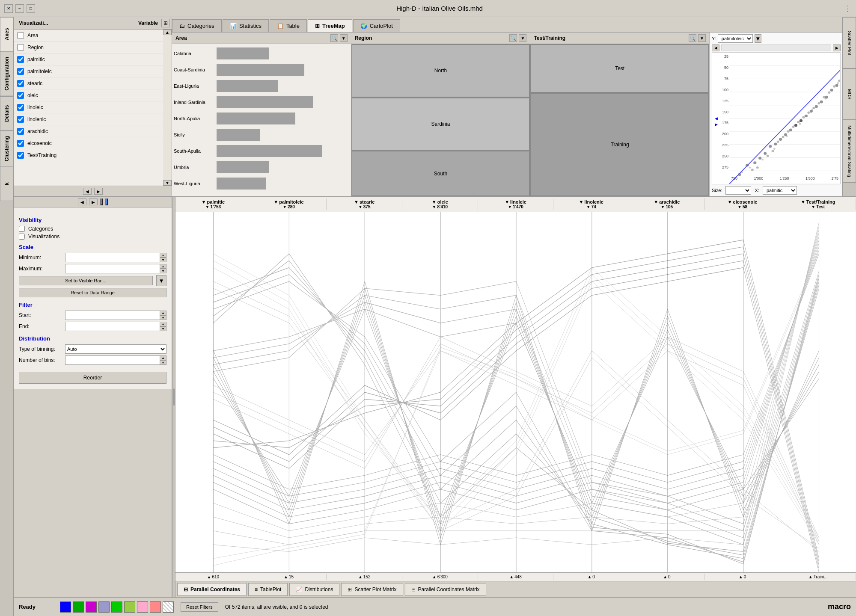  What do you see at coordinates (20, 9) in the screenshot?
I see `minimize-button: −` at bounding box center [20, 9].